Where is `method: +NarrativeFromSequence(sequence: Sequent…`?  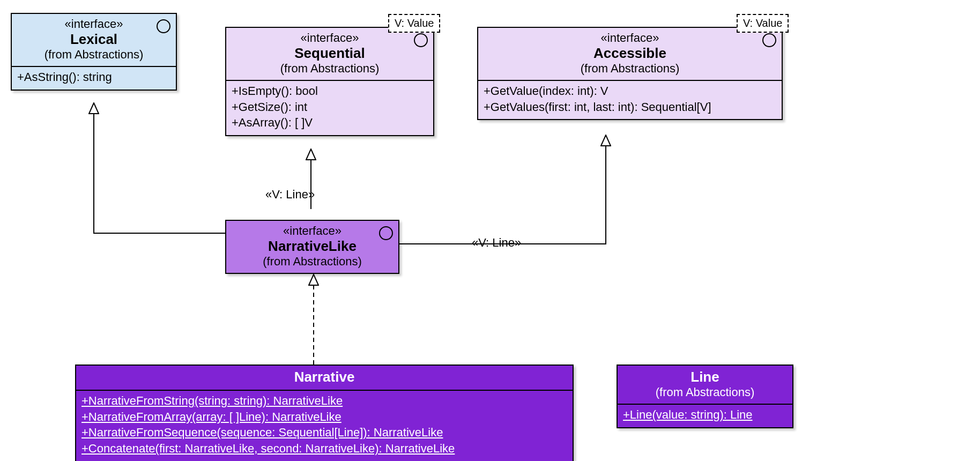
method: +NarrativeFromSequence(sequence: Sequent… is located at coordinates (324, 433).